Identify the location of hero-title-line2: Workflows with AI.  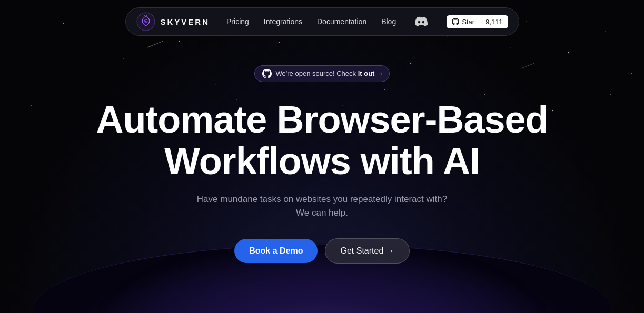
(322, 161).